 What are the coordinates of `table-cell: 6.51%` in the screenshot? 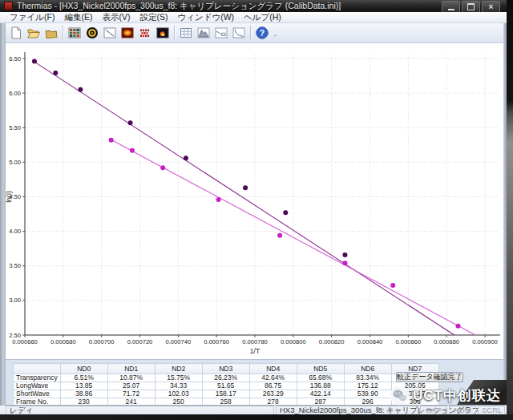 It's located at (83, 378).